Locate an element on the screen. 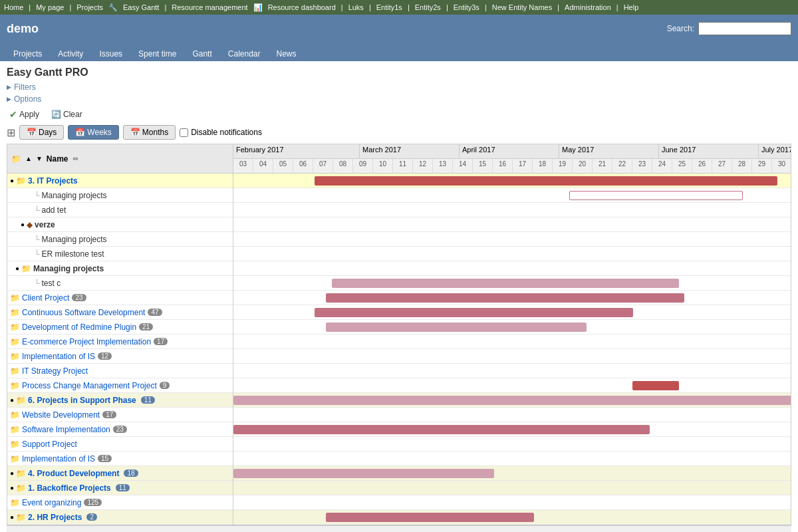  left-cell-hr-projects: ●📁2. HR Projects2 is located at coordinates (120, 517).